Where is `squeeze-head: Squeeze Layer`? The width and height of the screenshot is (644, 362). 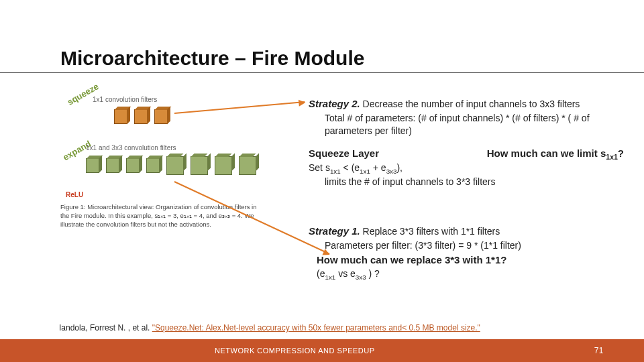 squeeze-head: Squeeze Layer is located at coordinates (343, 154).